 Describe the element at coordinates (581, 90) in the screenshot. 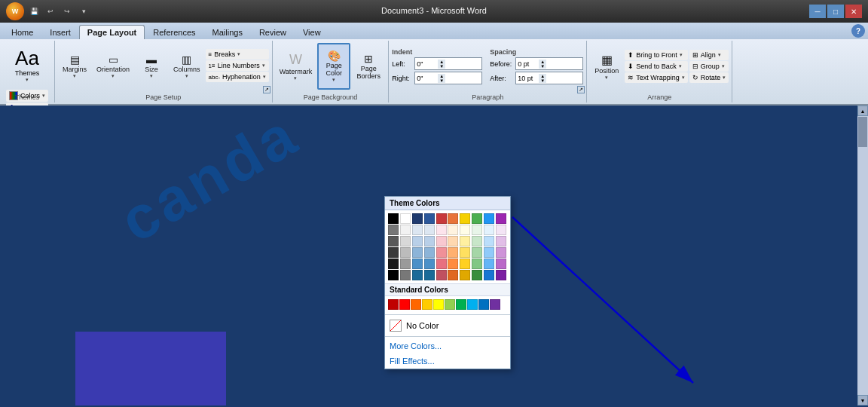

I see `paragraph-expand: ↗` at that location.